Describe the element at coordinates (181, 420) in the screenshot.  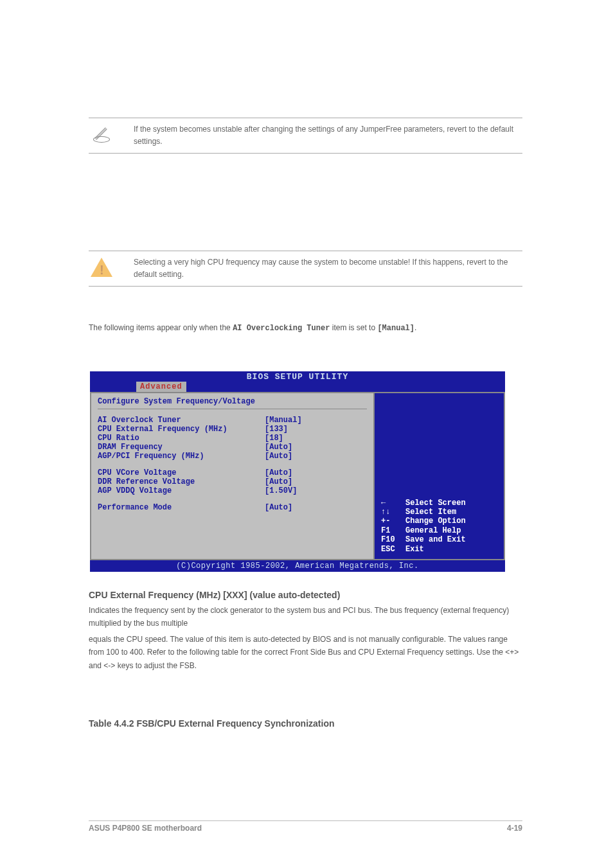
I see `bios-label: AI Overclock Tuner` at that location.